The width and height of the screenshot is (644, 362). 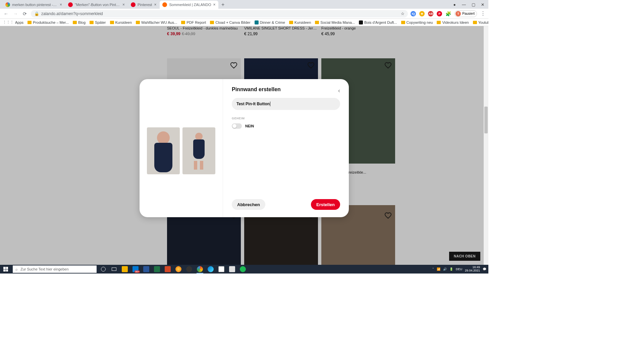 I want to click on profile-status: Pausiert, so click(x=468, y=13).